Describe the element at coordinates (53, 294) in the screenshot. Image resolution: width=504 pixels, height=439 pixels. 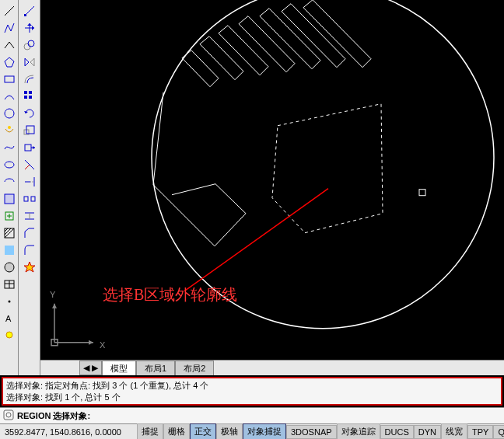
I see `ucs-y-label: Y` at that location.